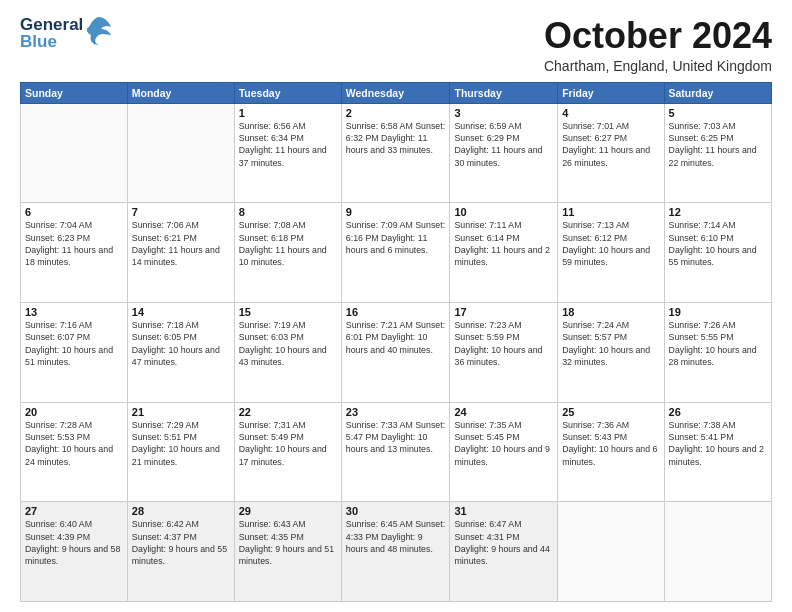 This screenshot has height=612, width=792. I want to click on table-row: 9Sunrise: 7:09 AM Sunset: 6:16 PM Daylig…, so click(396, 253).